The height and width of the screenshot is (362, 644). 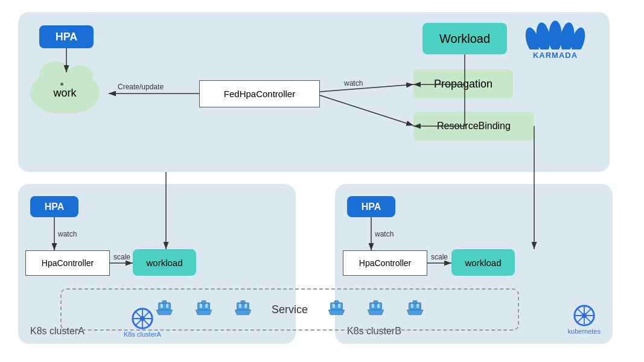 I want to click on propagation-box: Propagation, so click(x=464, y=84).